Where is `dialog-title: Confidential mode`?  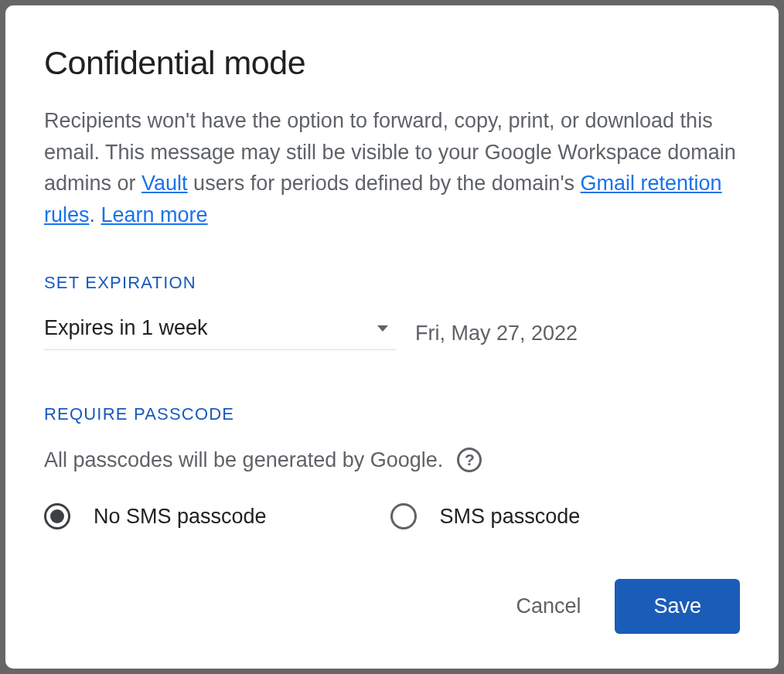 dialog-title: Confidential mode is located at coordinates (392, 63).